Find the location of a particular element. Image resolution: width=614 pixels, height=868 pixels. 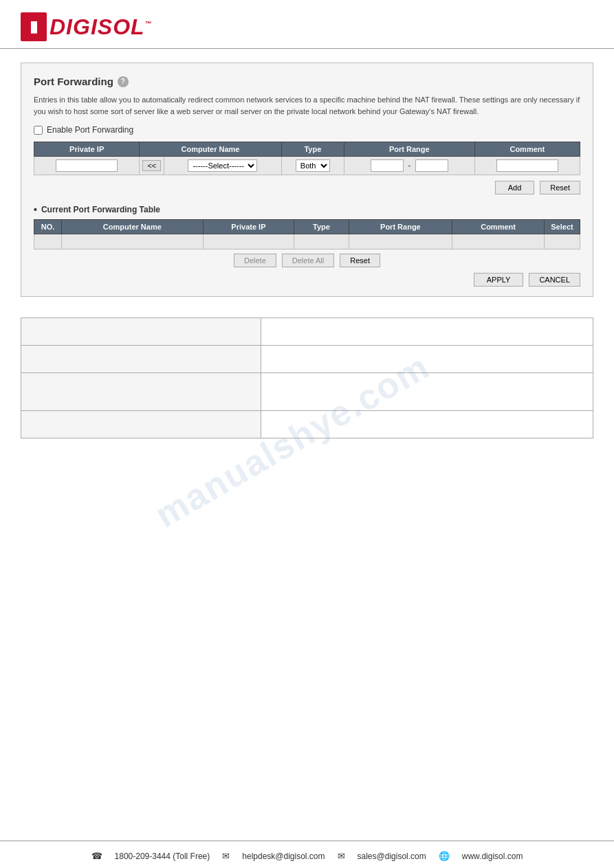

input-row: << ------Select------ Both TCP UDP is located at coordinates (307, 166).